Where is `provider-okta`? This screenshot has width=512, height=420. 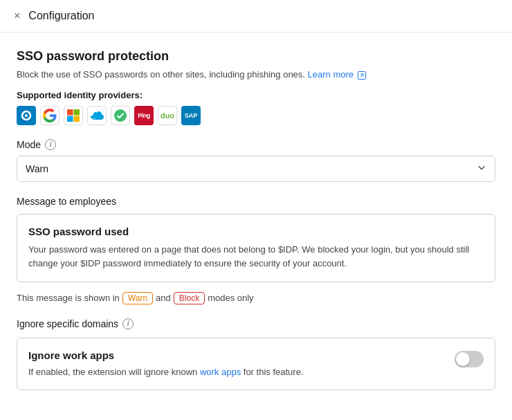
provider-okta is located at coordinates (26, 116).